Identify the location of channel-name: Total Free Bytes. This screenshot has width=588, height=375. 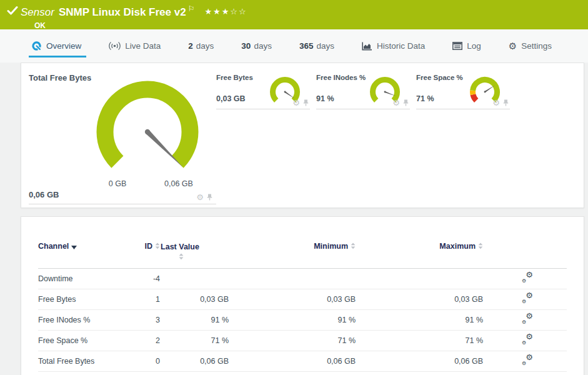
(80, 361).